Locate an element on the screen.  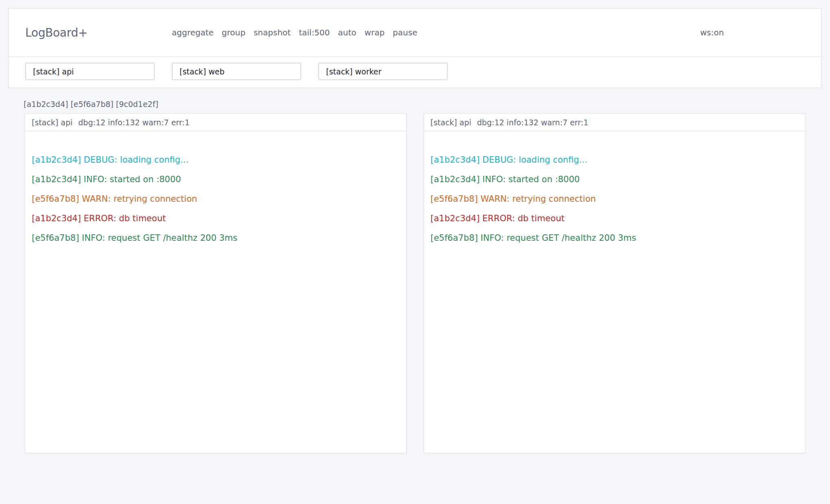
toolbar-item-wrap: wrap is located at coordinates (374, 33).